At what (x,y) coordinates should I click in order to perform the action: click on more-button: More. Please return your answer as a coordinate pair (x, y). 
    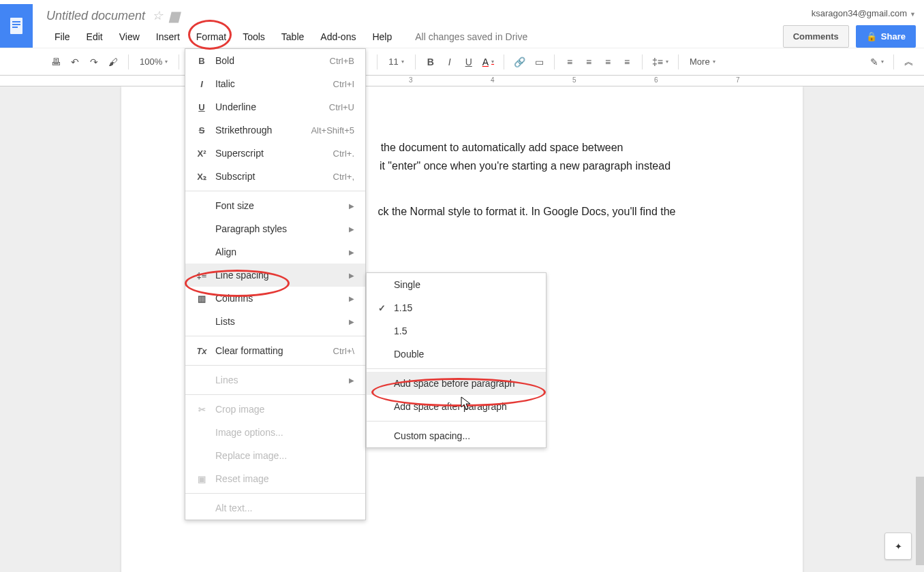
    Looking at the image, I should click on (703, 62).